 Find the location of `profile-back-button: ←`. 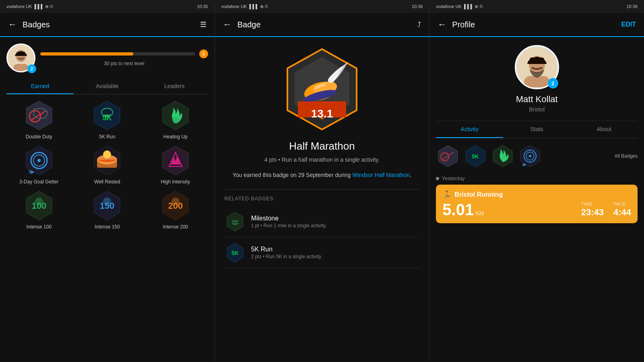

profile-back-button: ← is located at coordinates (442, 25).